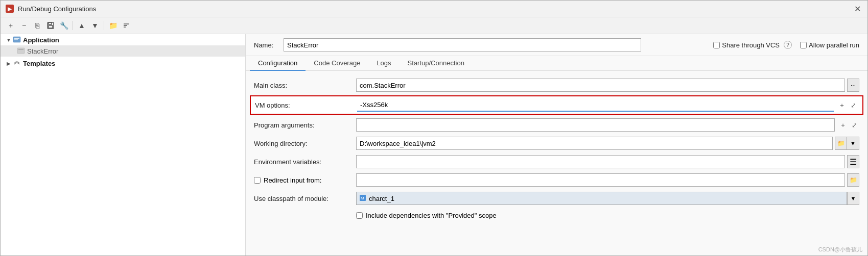 The image size is (868, 256). Describe the element at coordinates (305, 144) in the screenshot. I see `working-dir-label: Working directory:` at that location.